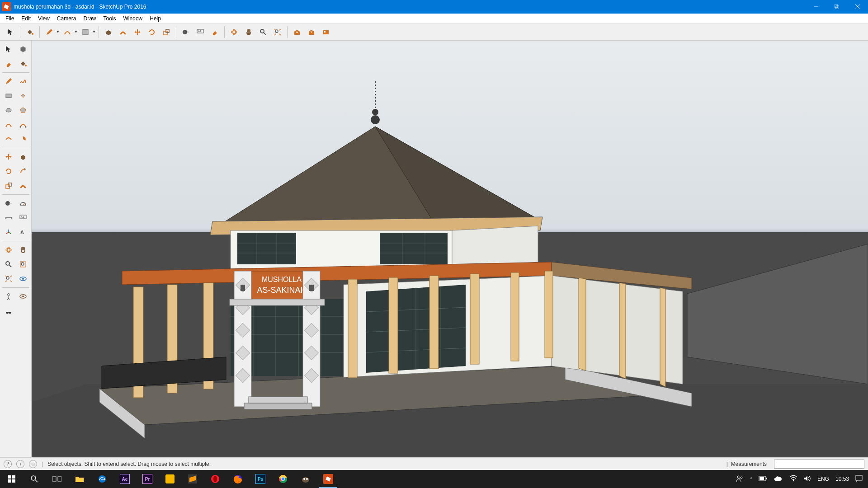  What do you see at coordinates (23, 279) in the screenshot?
I see `look-around-tool` at bounding box center [23, 279].